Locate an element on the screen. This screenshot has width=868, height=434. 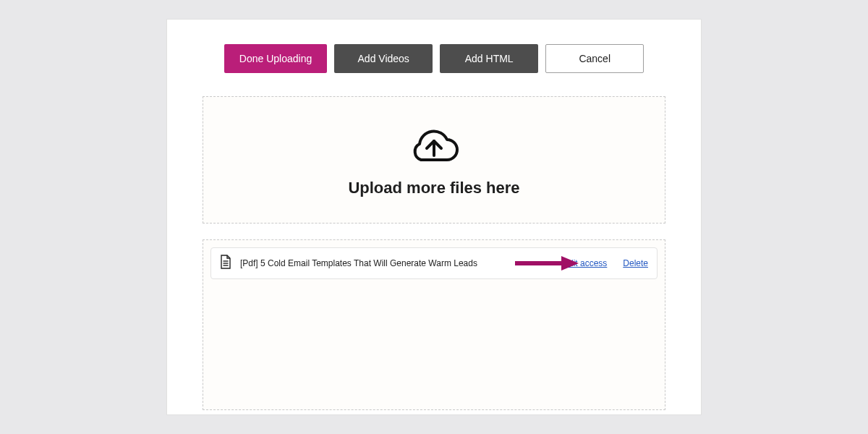
edit-access-link: Edit access is located at coordinates (584, 263).